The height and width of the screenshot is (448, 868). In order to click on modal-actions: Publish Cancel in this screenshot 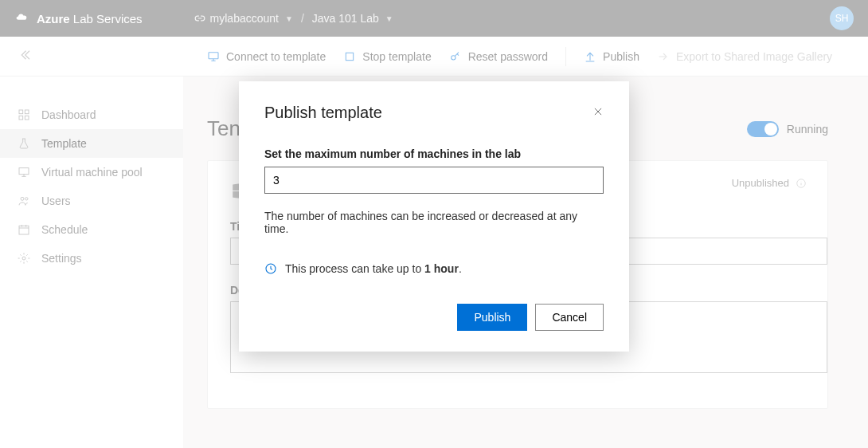, I will do `click(434, 317)`.